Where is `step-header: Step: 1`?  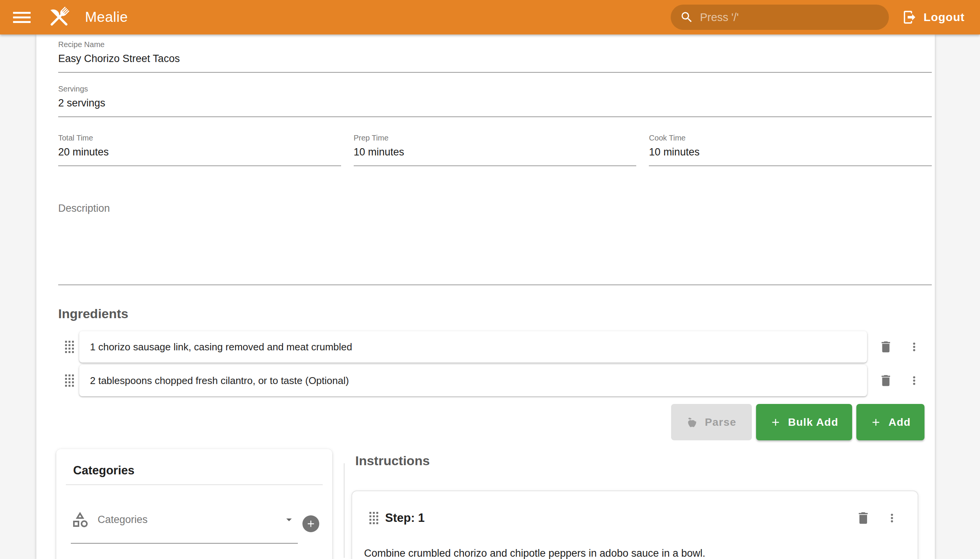 step-header: Step: 1 is located at coordinates (631, 518).